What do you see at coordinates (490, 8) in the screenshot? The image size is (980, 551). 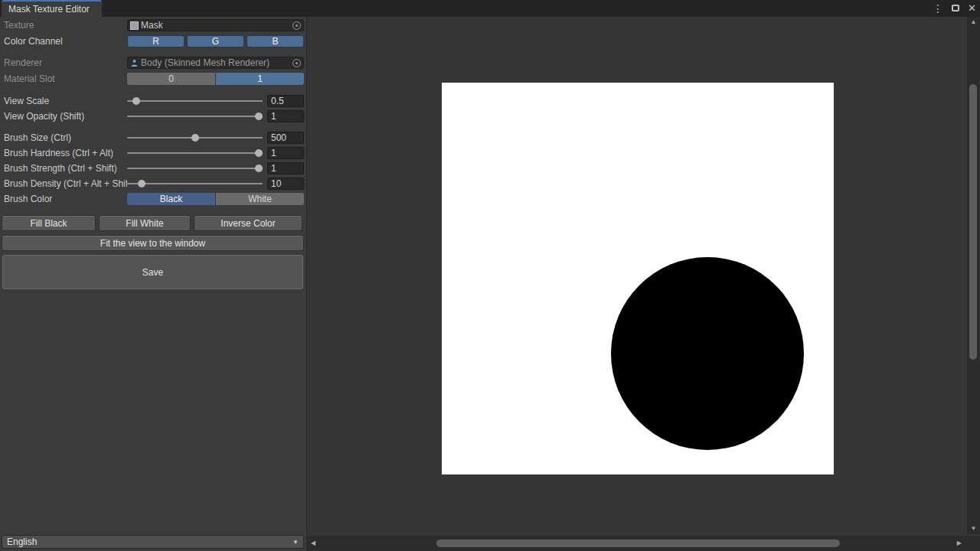 I see `title-bar: Mask Texture Editor ⋮ ✕` at bounding box center [490, 8].